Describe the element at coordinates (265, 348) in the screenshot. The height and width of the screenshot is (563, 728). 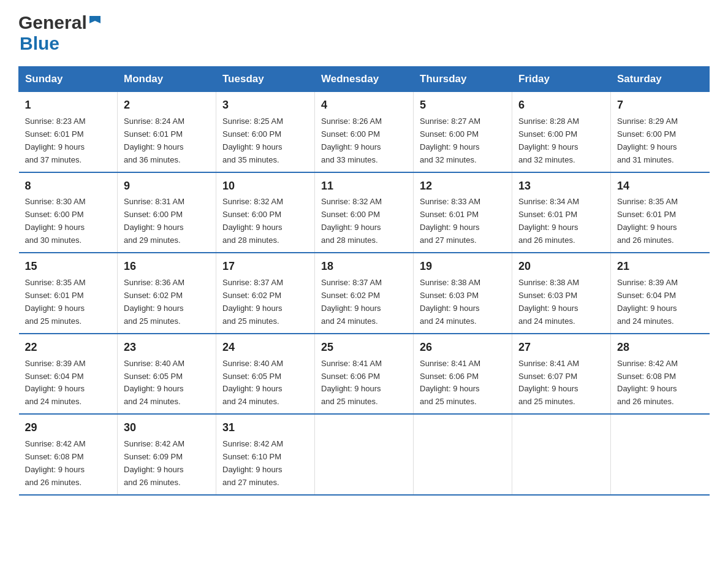
I see `day-number: 24` at that location.